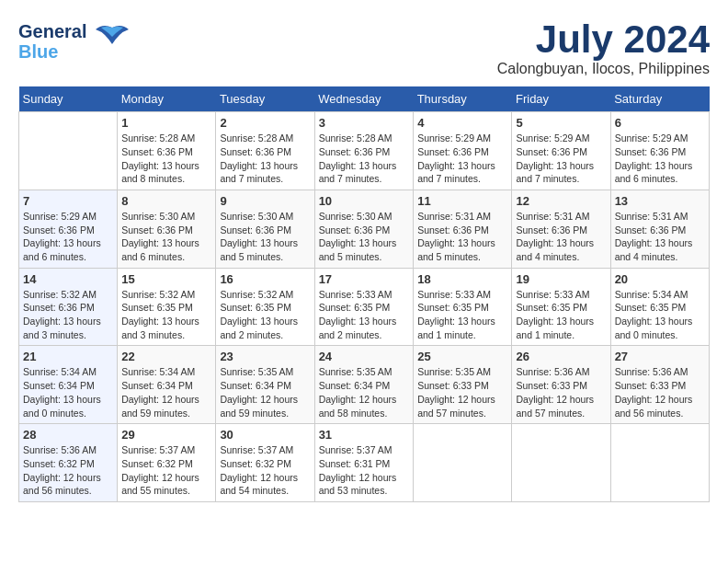  I want to click on day-number: 2, so click(265, 123).